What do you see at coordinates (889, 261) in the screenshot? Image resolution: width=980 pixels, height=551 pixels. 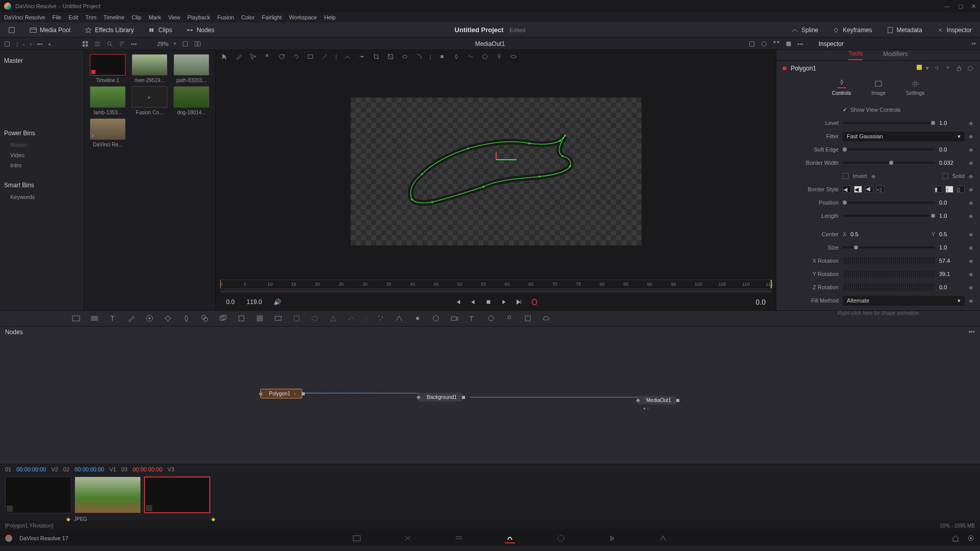 I see `xrot-wheel` at bounding box center [889, 261].